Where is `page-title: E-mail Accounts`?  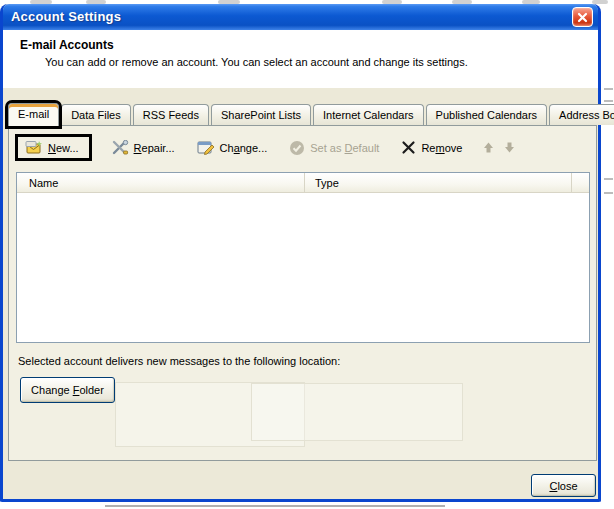 page-title: E-mail Accounts is located at coordinates (302, 45).